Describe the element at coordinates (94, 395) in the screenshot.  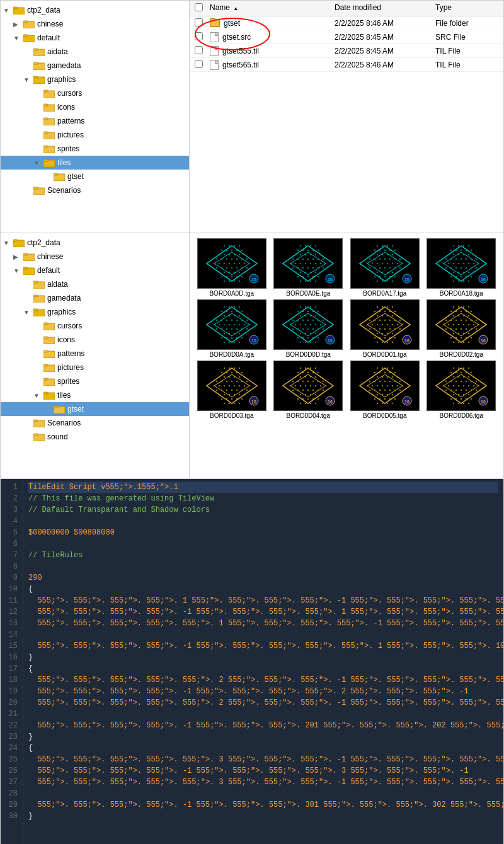
I see `tree-item-tiles2: ▼ tiles` at that location.